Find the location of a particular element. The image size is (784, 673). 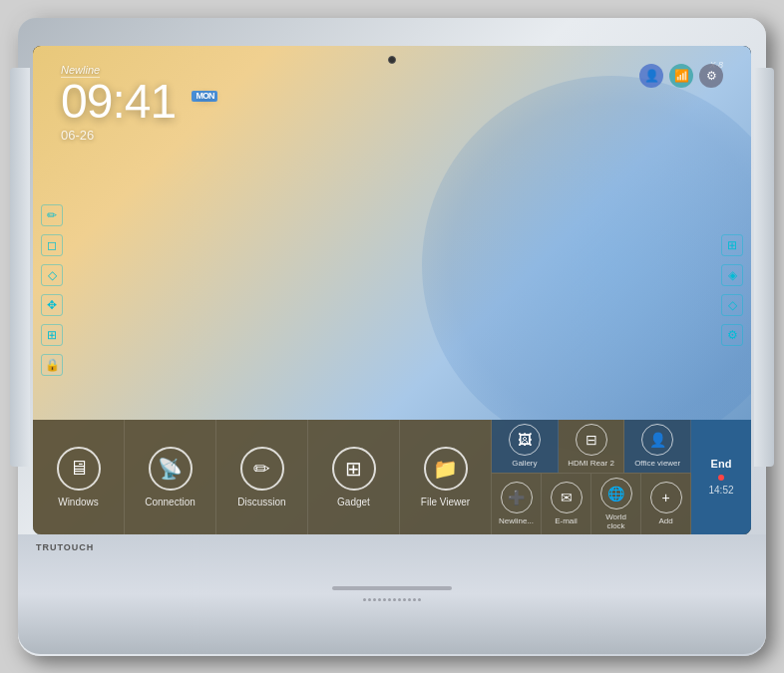

right-tool-3: ◇ is located at coordinates (732, 305).